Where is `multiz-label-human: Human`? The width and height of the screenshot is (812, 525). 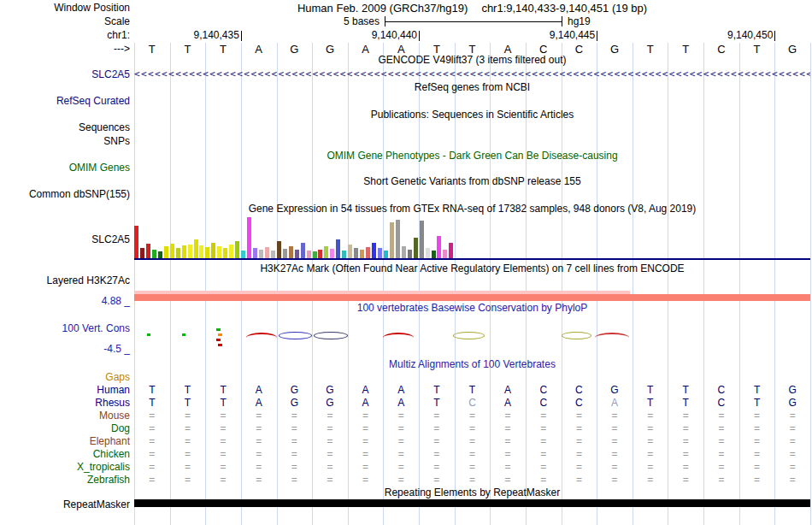
multiz-label-human: Human is located at coordinates (65, 390).